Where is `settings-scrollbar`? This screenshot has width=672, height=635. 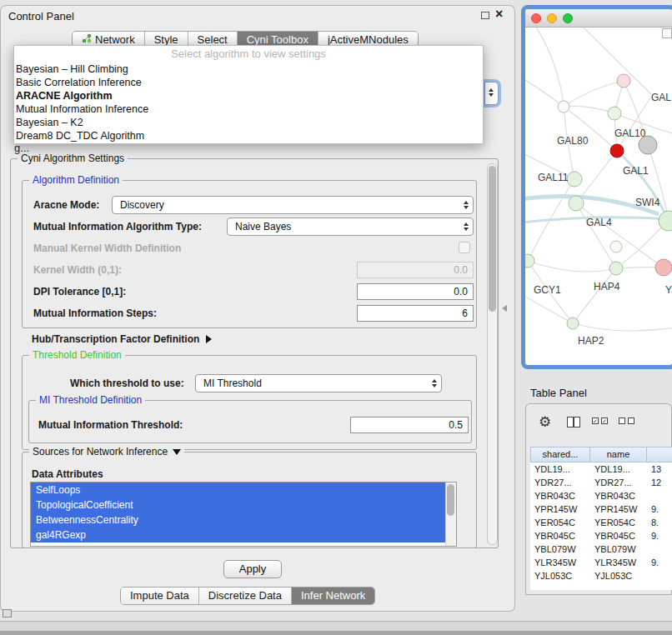 settings-scrollbar is located at coordinates (492, 354).